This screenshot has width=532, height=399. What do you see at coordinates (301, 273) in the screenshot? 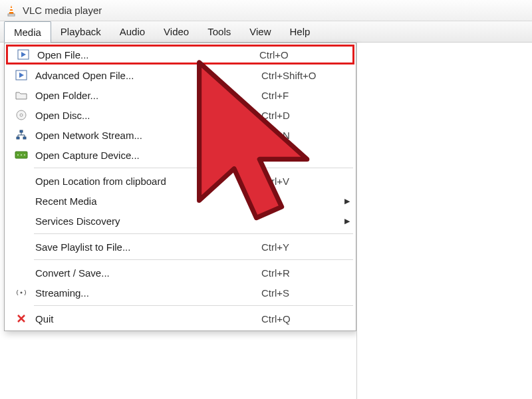
I see `menuitem-shortcut: Ctrl+R` at bounding box center [301, 273].